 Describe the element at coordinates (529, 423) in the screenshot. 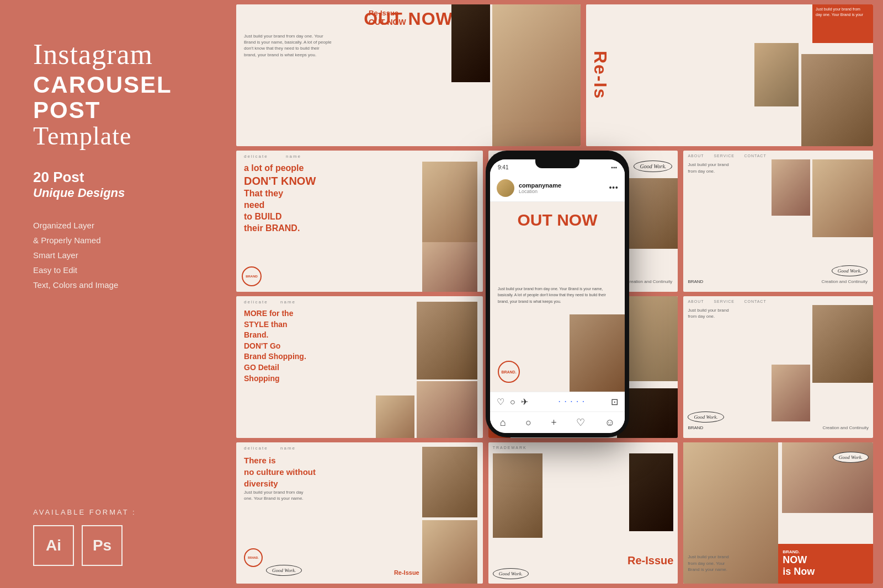

I see `ig-search-nav-icon: ○` at that location.